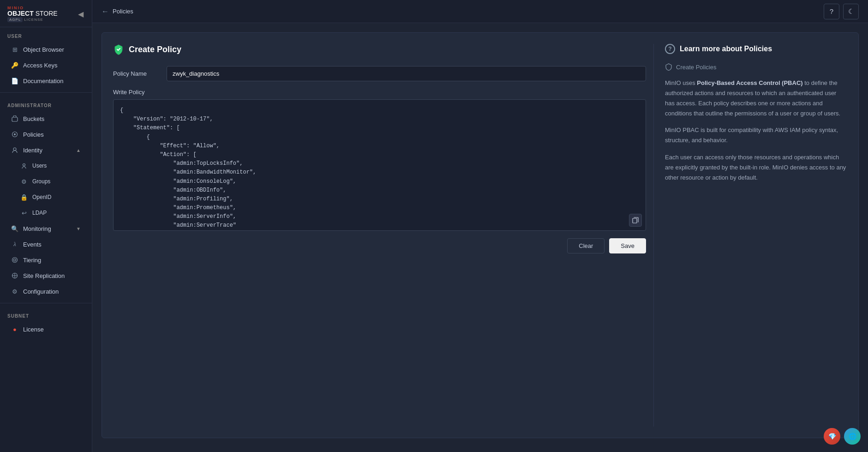 This screenshot has height=452, width=868. I want to click on identity-expand-icon: ▲, so click(78, 151).